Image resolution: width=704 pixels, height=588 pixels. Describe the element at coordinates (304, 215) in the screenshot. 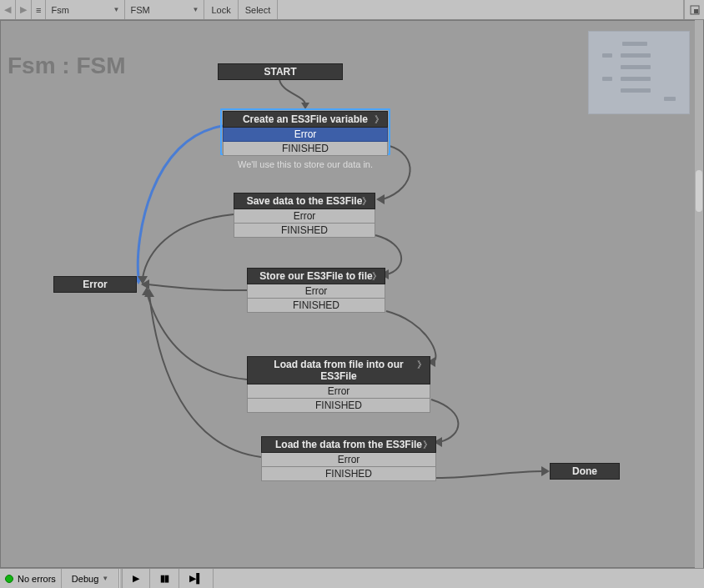

I see `state-save-data: Save data to the ES3File》 Error FINISHED` at that location.